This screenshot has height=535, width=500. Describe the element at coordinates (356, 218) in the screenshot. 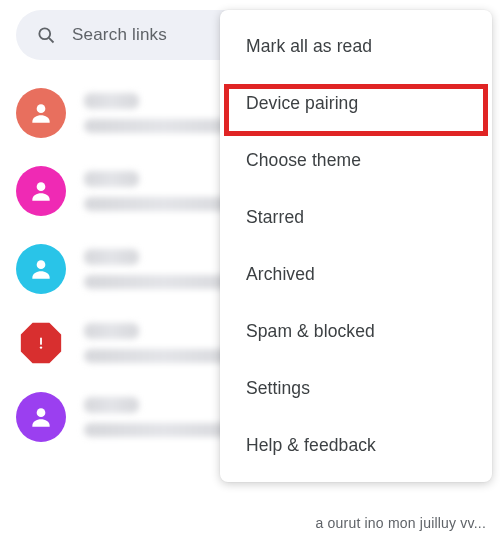

I see `menu-item-starred: Starred` at that location.